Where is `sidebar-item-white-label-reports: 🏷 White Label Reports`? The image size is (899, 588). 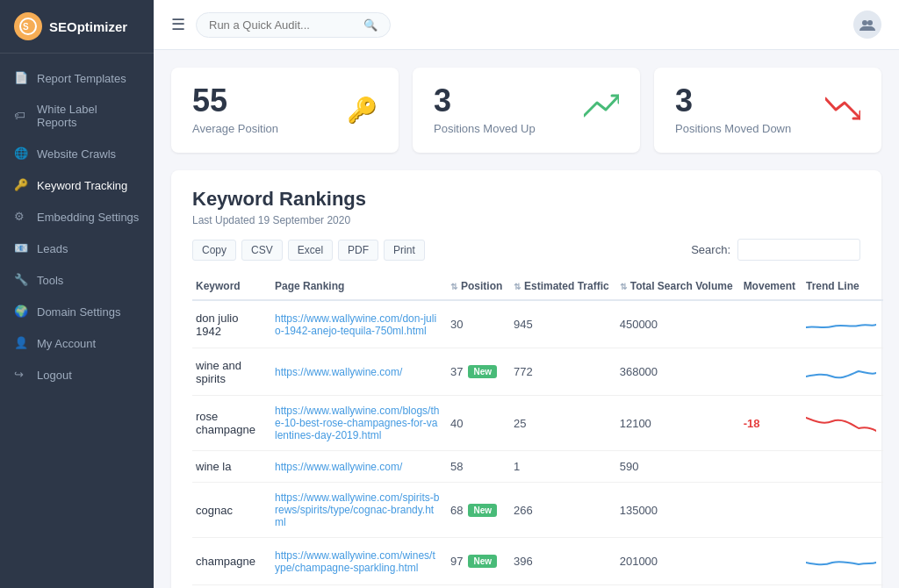
sidebar-item-white-label-reports: 🏷 White Label Reports is located at coordinates (77, 116).